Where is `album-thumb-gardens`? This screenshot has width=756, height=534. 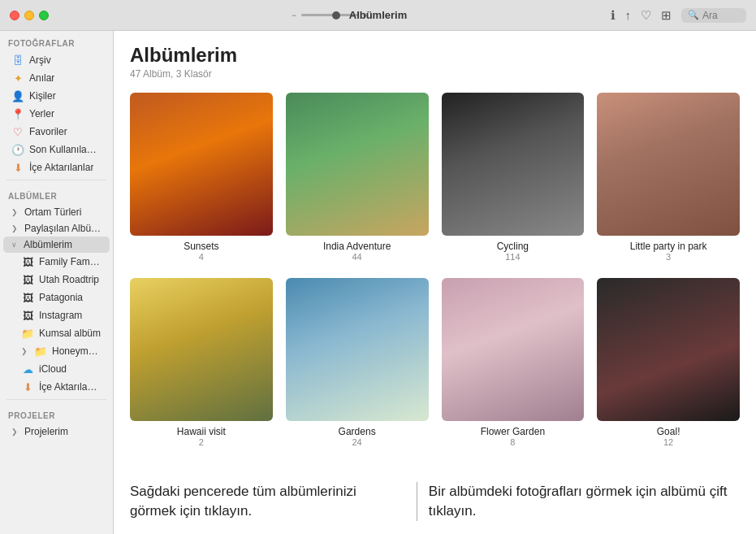
album-thumb-gardens is located at coordinates (357, 349).